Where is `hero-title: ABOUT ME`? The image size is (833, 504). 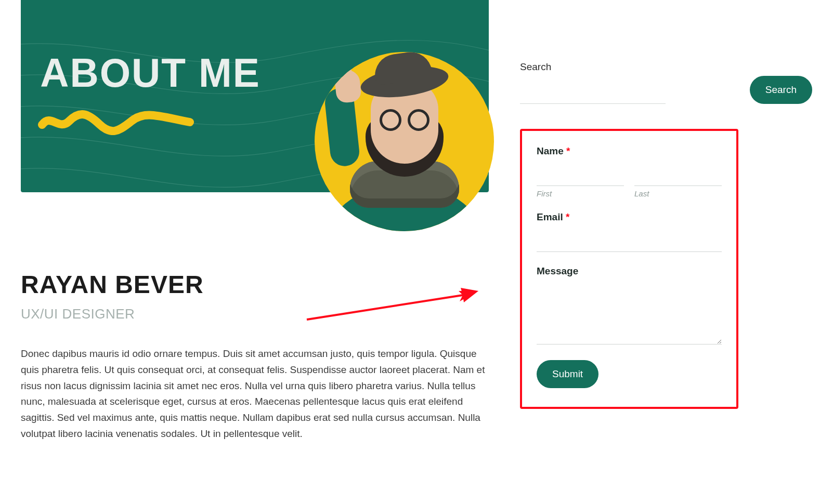
hero-title: ABOUT ME is located at coordinates (150, 73).